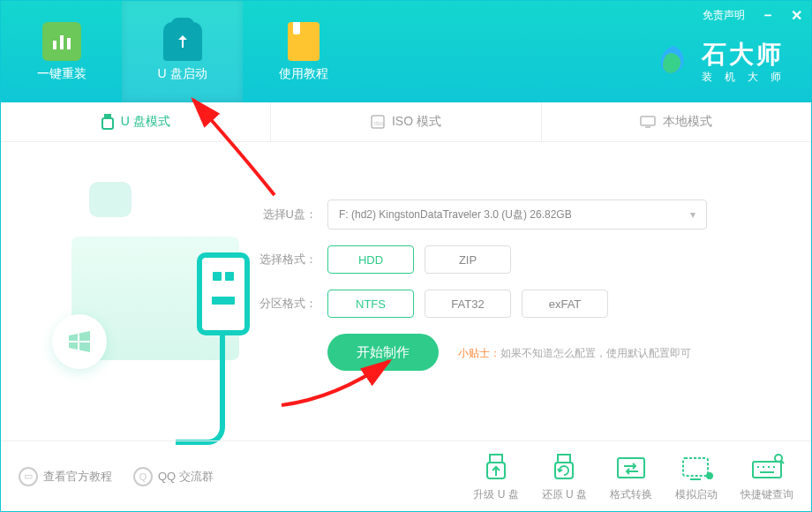 The width and height of the screenshot is (812, 512). What do you see at coordinates (417, 122) in the screenshot?
I see `mode-tab-label: ISO 模式` at bounding box center [417, 122].